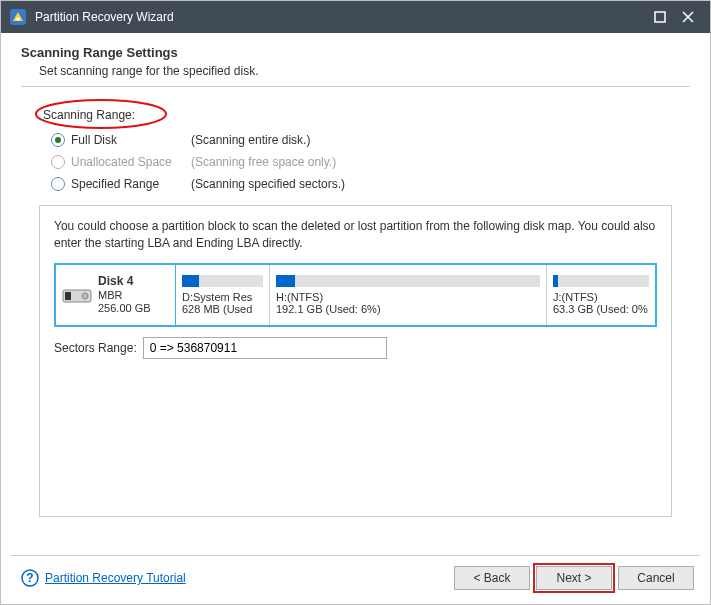 Image resolution: width=711 pixels, height=605 pixels. I want to click on radio-label: Unallocated Space, so click(131, 162).